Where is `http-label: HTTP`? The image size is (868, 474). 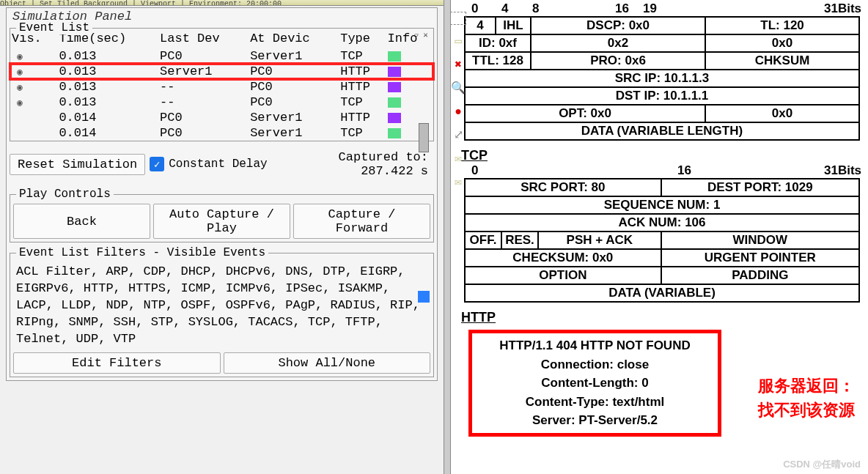
http-label: HTTP is located at coordinates (661, 318).